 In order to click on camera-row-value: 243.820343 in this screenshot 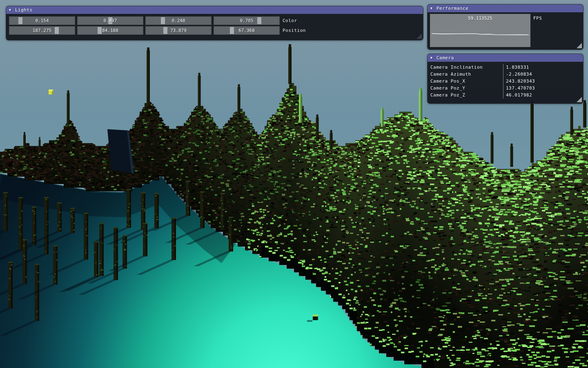, I will do `click(520, 81)`.